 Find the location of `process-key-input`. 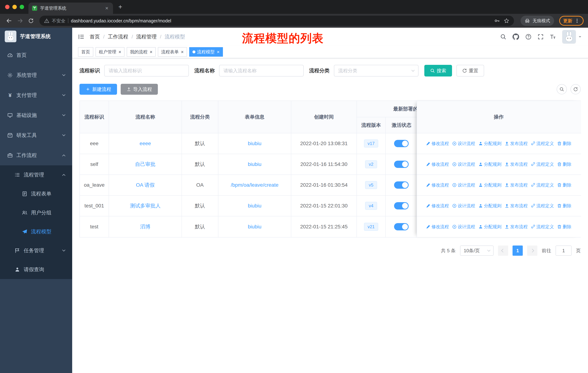

process-key-input is located at coordinates (147, 71).